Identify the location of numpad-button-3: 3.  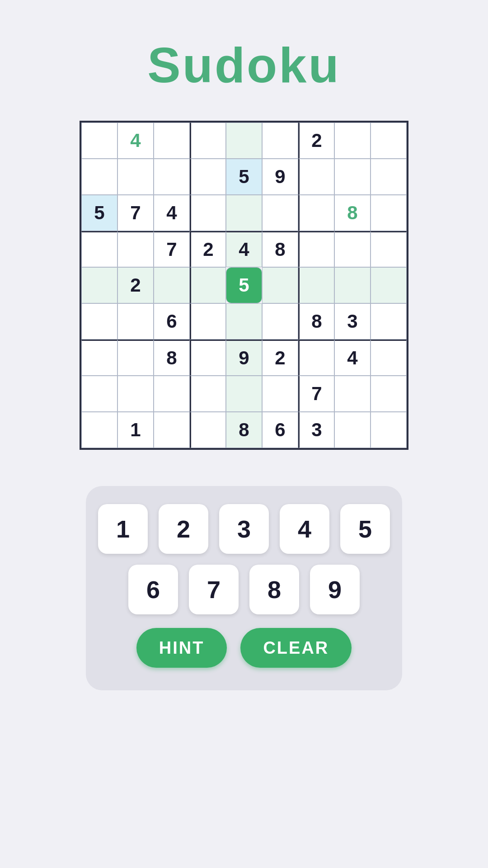
(244, 529).